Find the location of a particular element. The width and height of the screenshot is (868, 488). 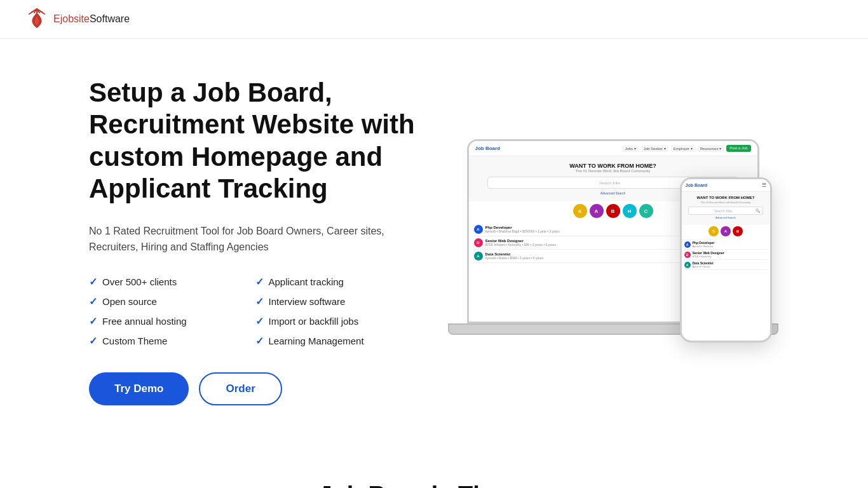

feature-label: Import or backfill jobs is located at coordinates (314, 322).